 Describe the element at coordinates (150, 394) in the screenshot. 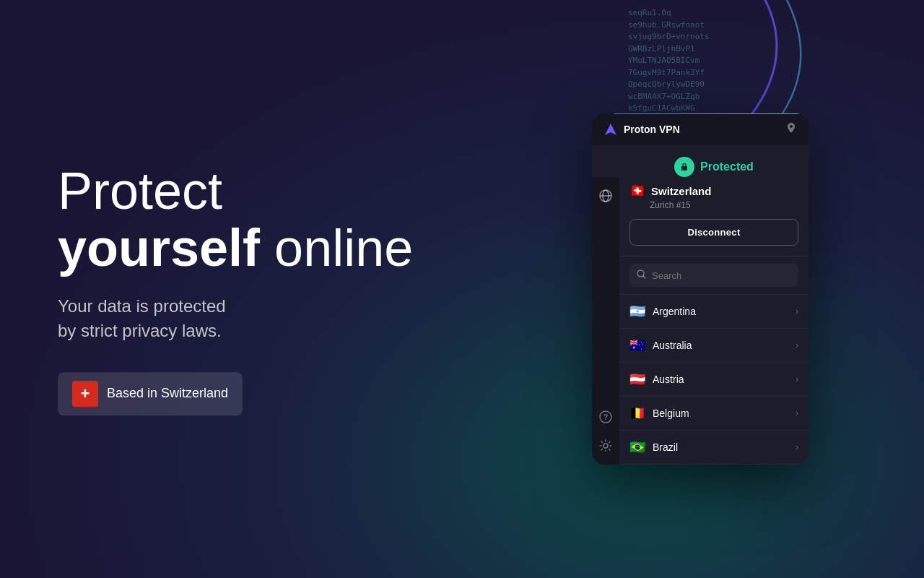

I see `swiss-badge: Based in Switzerland` at that location.